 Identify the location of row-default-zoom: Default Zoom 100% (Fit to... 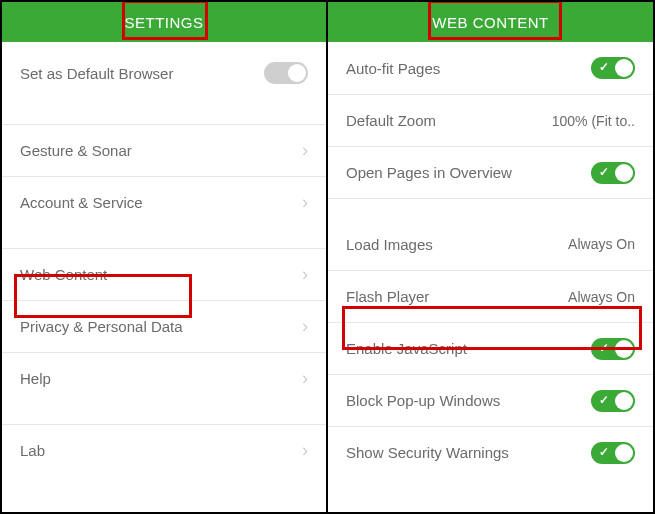
(490, 120).